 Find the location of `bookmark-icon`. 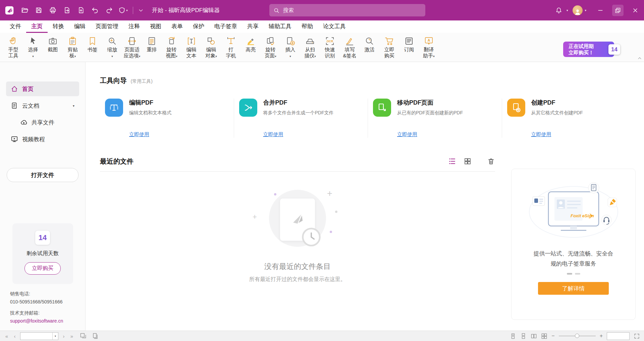

bookmark-icon is located at coordinates (93, 41).